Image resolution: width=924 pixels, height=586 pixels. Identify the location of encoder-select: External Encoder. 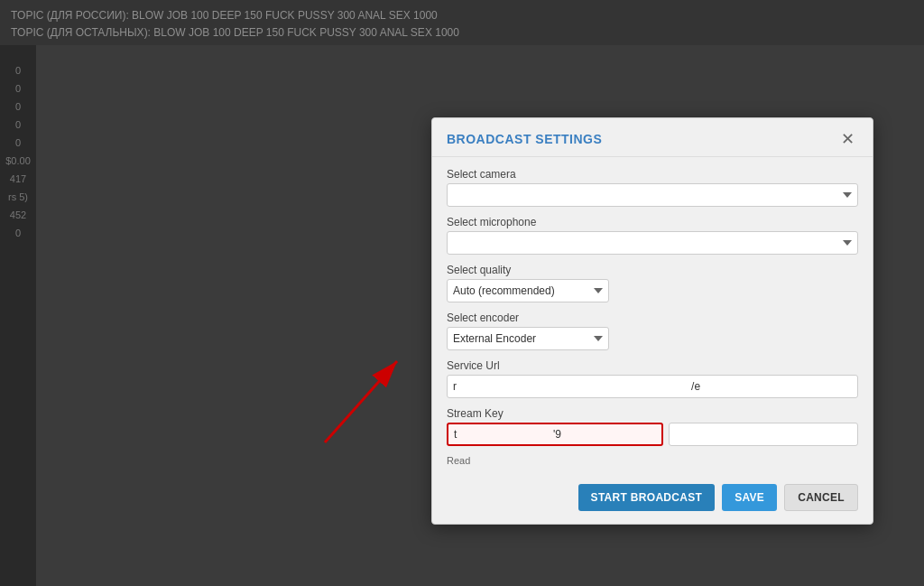
(528, 339).